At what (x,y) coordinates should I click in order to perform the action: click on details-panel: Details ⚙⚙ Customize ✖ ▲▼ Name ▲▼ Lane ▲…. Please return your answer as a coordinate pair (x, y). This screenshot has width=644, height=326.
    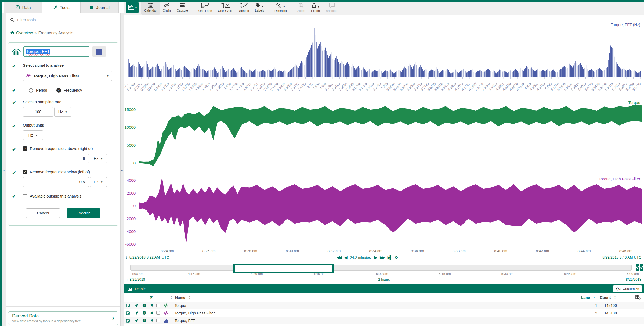
    Looking at the image, I should click on (384, 305).